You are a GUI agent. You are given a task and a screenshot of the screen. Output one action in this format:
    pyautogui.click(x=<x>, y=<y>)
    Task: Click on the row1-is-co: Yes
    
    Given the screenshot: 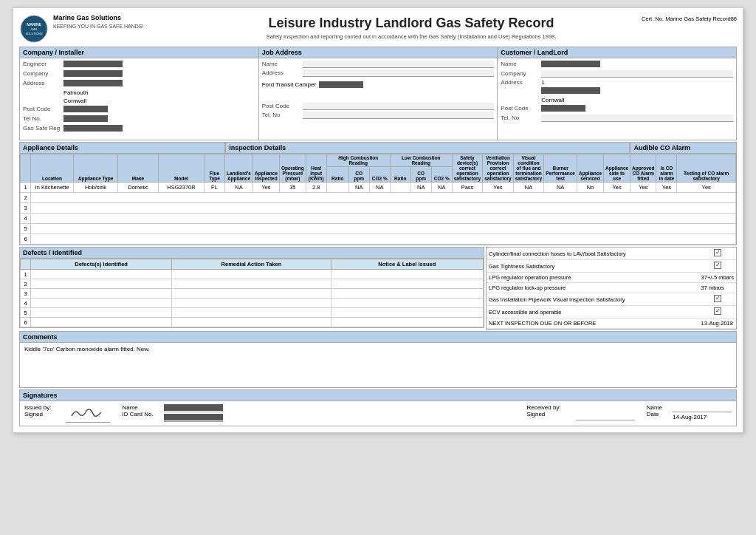 What is the action you would take?
    pyautogui.click(x=667, y=188)
    